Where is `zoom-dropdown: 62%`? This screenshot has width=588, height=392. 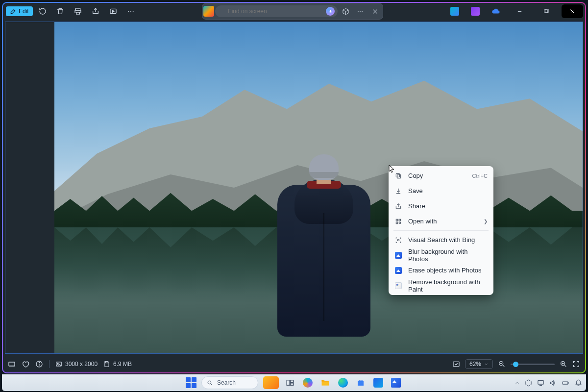
zoom-dropdown: 62% is located at coordinates (479, 364).